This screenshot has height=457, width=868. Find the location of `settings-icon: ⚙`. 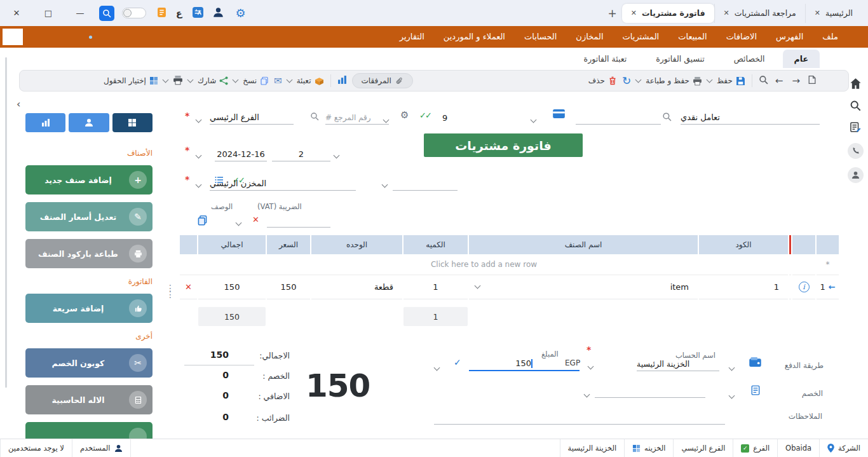

settings-icon: ⚙ is located at coordinates (404, 115).